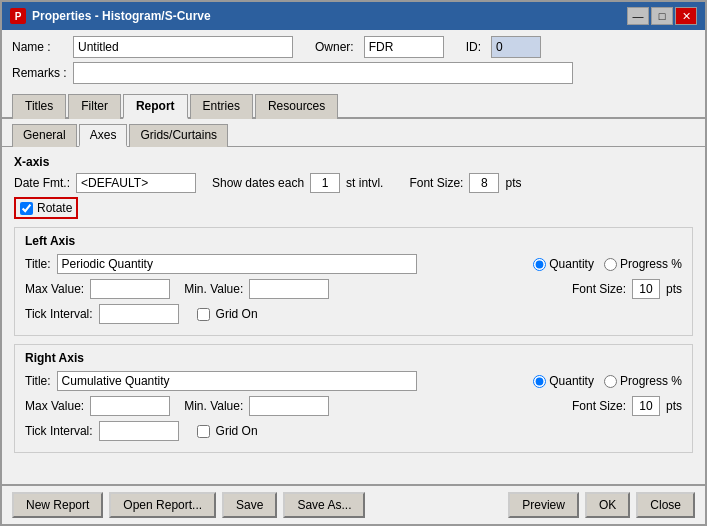 The height and width of the screenshot is (526, 707). What do you see at coordinates (662, 16) in the screenshot?
I see `title-bar-controls: — □ ✕` at bounding box center [662, 16].